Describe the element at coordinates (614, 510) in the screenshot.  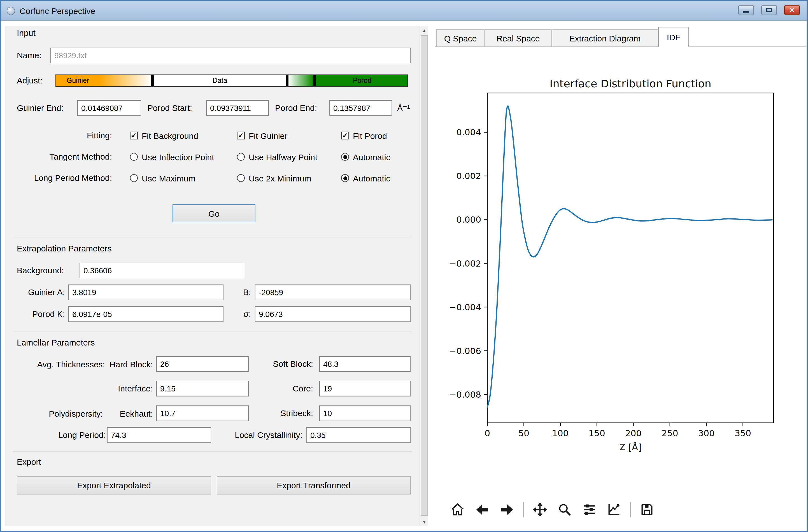
I see `customize-icon` at that location.